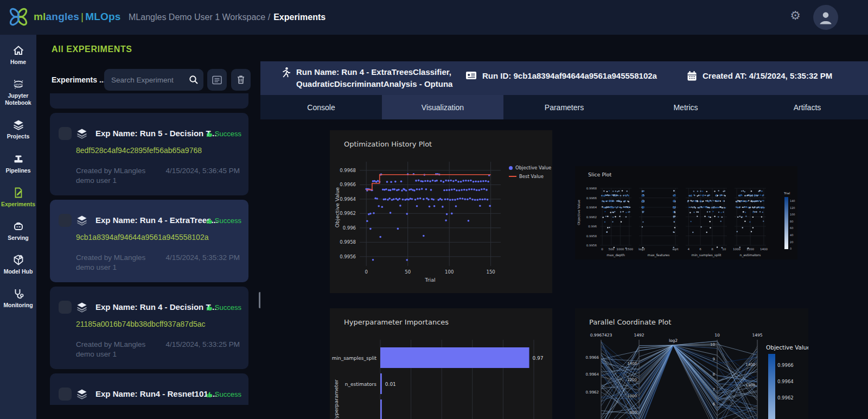 The width and height of the screenshot is (868, 419). I want to click on svg-text: 40, so click(792, 235).